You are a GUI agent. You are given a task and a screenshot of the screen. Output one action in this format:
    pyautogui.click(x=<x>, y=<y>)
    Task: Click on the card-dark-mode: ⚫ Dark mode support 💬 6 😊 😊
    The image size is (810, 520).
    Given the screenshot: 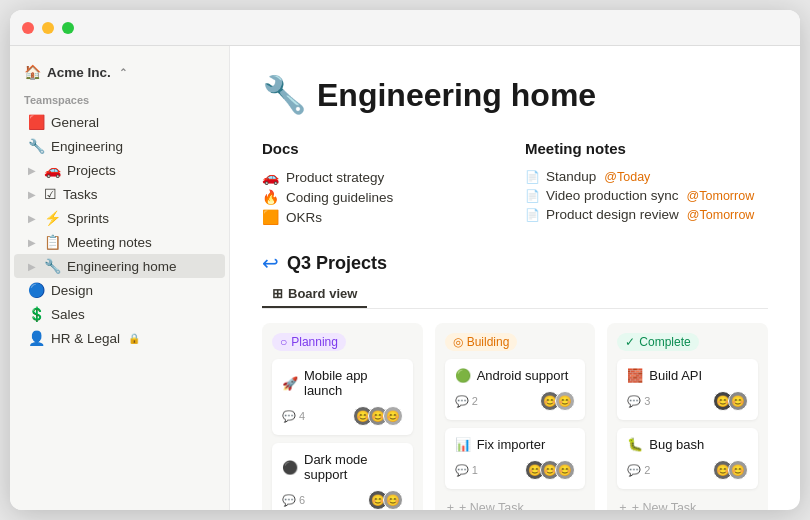 What is the action you would take?
    pyautogui.click(x=342, y=476)
    